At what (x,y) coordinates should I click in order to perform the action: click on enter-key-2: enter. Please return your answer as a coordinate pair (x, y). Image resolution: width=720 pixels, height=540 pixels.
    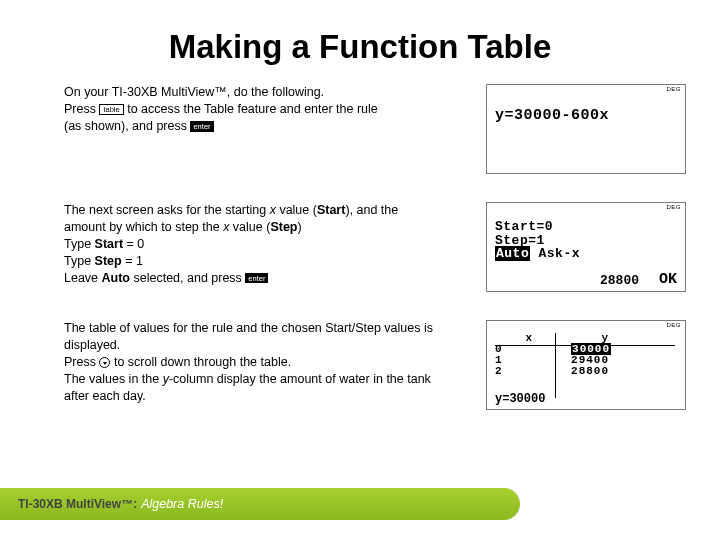
    Looking at the image, I should click on (256, 278).